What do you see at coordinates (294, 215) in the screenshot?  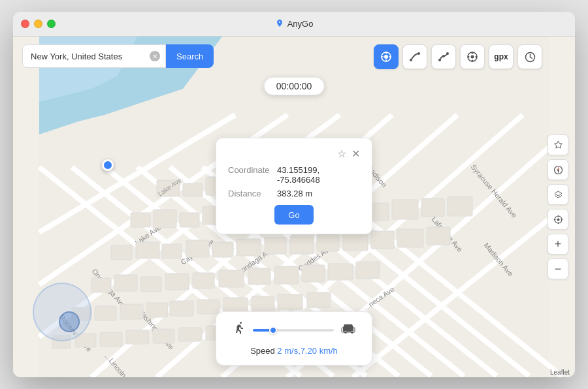 I see `go-button: Go` at bounding box center [294, 215].